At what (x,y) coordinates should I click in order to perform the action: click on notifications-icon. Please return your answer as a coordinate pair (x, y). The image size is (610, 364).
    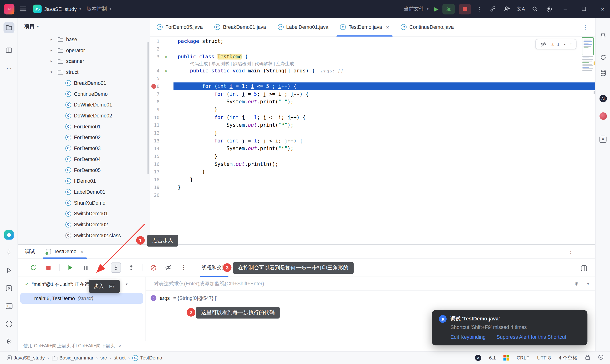
    Looking at the image, I should click on (603, 35).